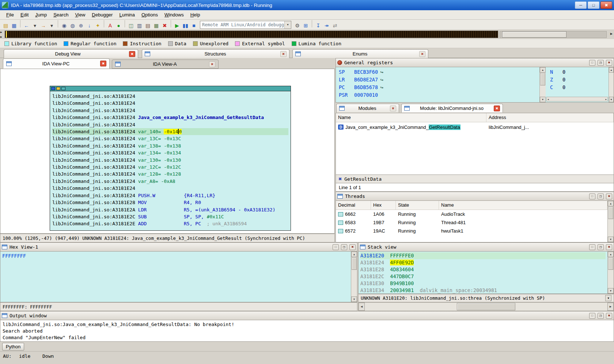  Describe the element at coordinates (354, 277) in the screenshot. I see `hex-scrollbar: ▲ ▼` at that location.